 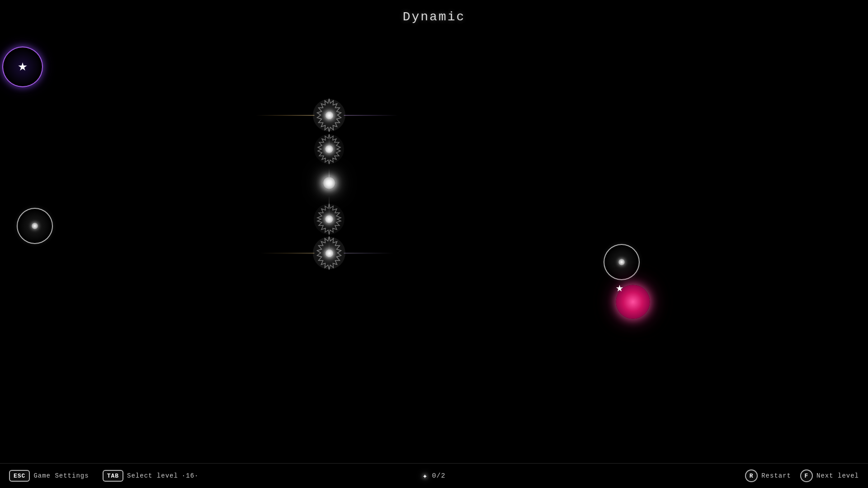 I want to click on bottom-bar: ESC Game Settings TAB Select level ·16· …, so click(x=434, y=475).